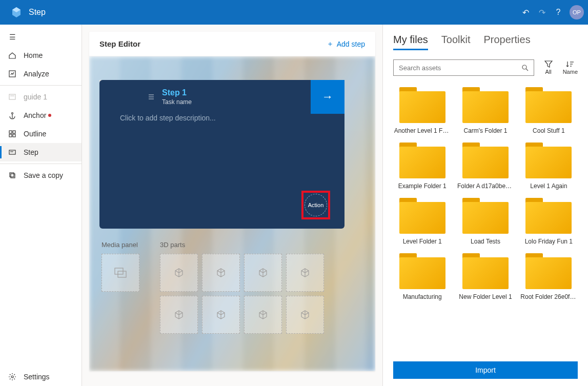 This screenshot has width=588, height=386. Describe the element at coordinates (549, 111) in the screenshot. I see `folder-item: Cool Stuff 1` at that location.